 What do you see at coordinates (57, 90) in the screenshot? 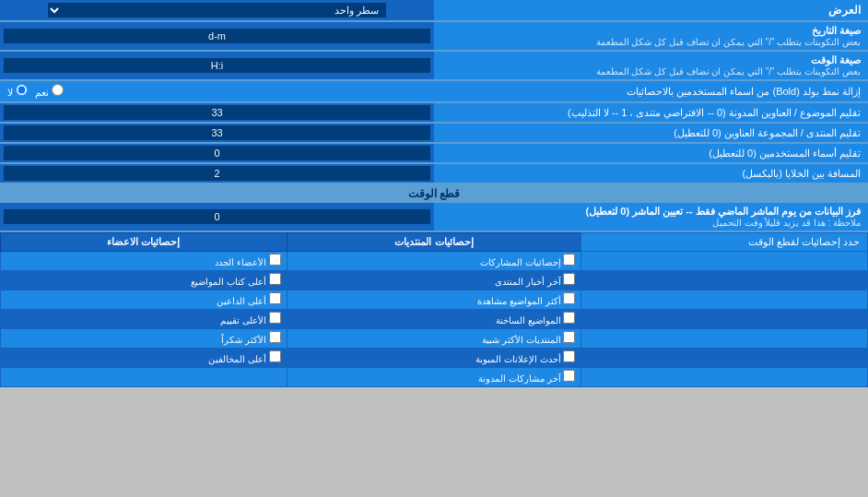
I see `bold-yes-radio` at bounding box center [57, 90].